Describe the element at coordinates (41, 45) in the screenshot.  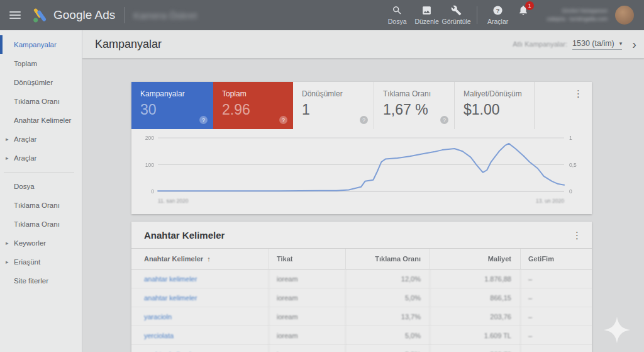
I see `sidebar-item-kampanyalar: Kampanyalar` at that location.